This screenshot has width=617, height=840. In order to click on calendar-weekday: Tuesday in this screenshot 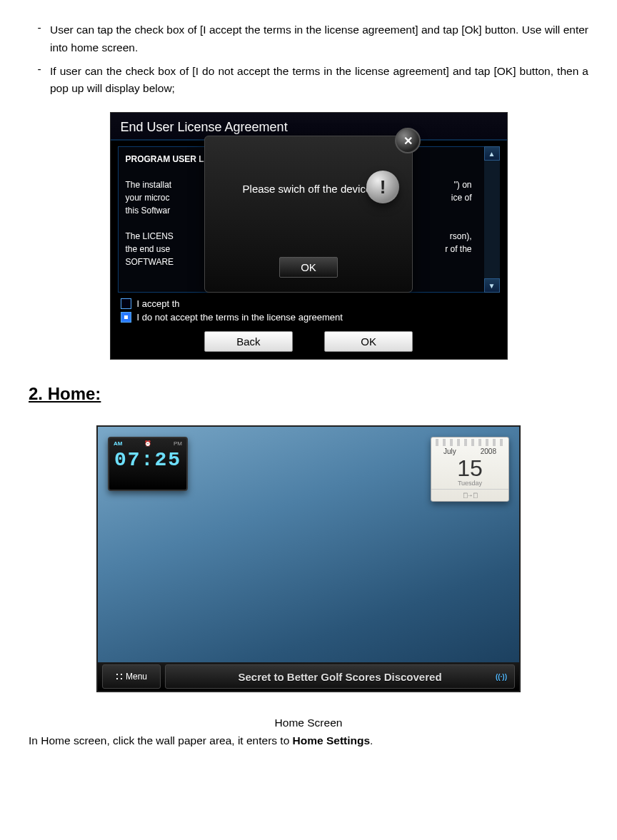, I will do `click(470, 484)`.